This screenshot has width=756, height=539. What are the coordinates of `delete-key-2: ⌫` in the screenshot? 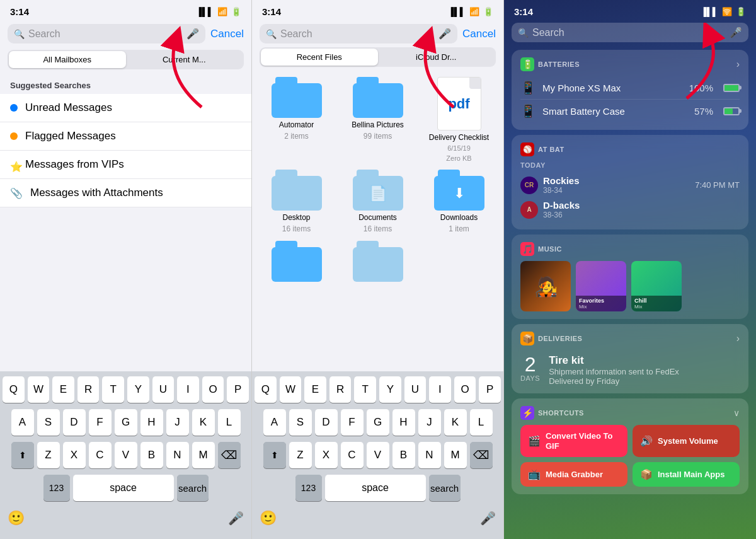 It's located at (481, 455).